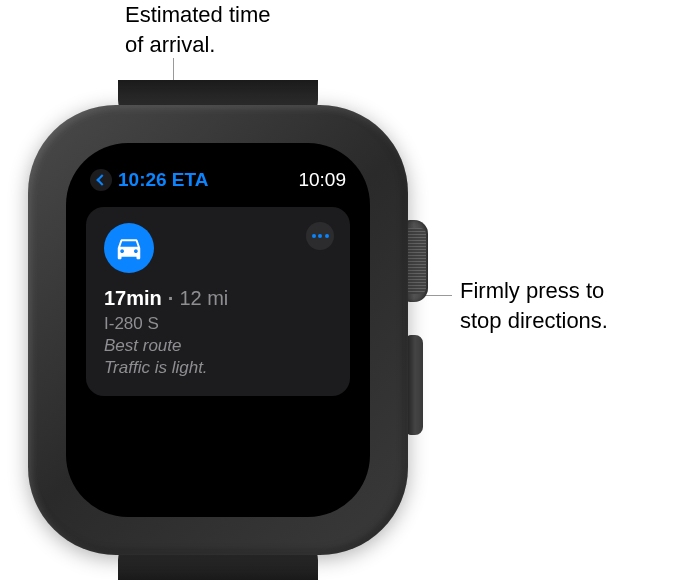 The image size is (684, 583). I want to click on chevron-left-icon, so click(102, 180).